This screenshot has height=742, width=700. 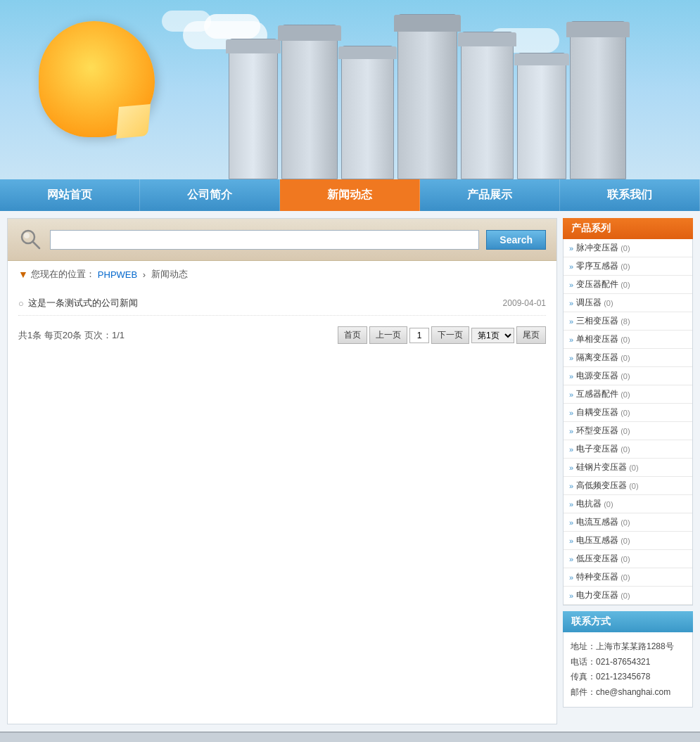 I want to click on sidebar-item-8: » 互感器配件 (0), so click(x=628, y=395).